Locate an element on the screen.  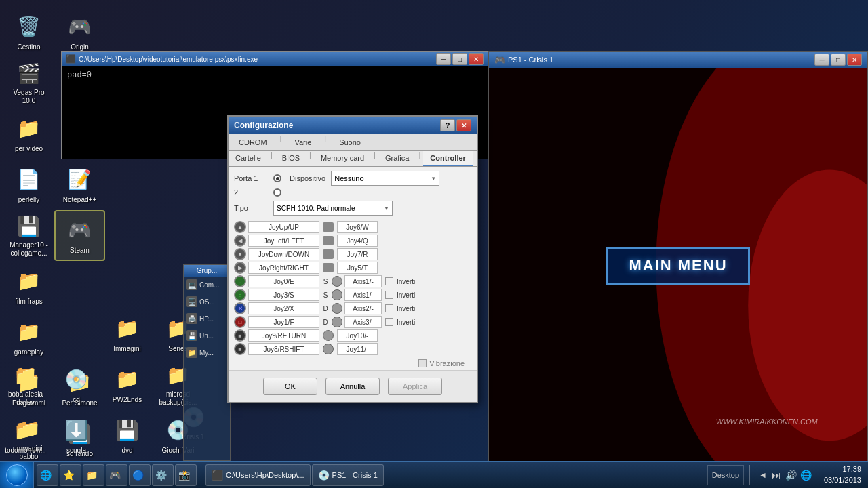
map-btn-8: Joy9/RETURN is located at coordinates (283, 336).